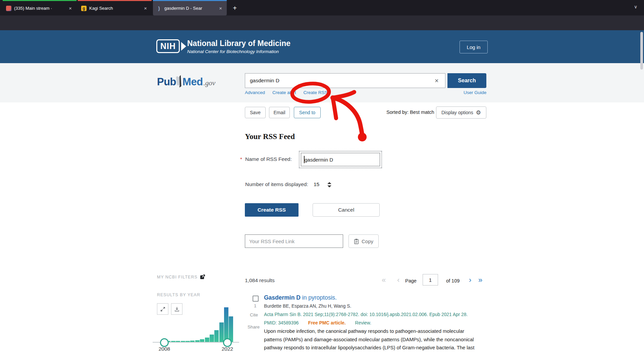  What do you see at coordinates (322, 23) in the screenshot?
I see `navigation-toolbar: ← → ↻ ⌂ ⇄ https://pubmed.ncbi.nlm.nih.go…` at bounding box center [322, 23].